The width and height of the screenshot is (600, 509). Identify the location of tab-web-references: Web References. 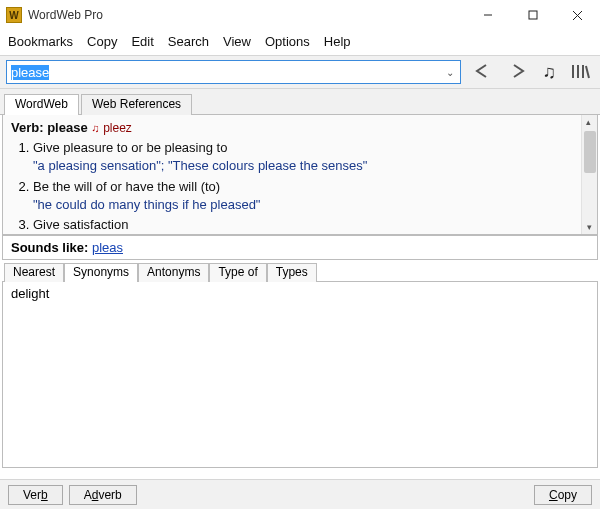
(136, 104).